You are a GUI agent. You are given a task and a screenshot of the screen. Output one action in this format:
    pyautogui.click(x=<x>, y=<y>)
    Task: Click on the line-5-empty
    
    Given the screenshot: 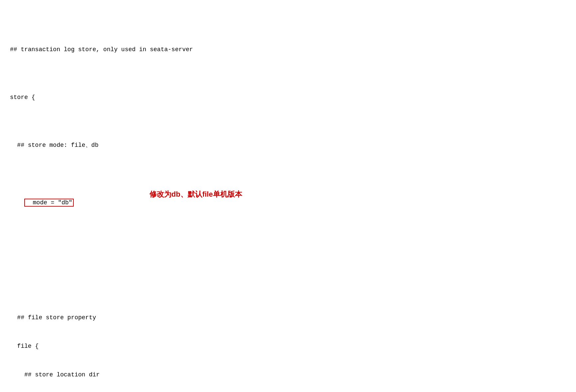 What is the action you would take?
    pyautogui.click(x=288, y=270)
    